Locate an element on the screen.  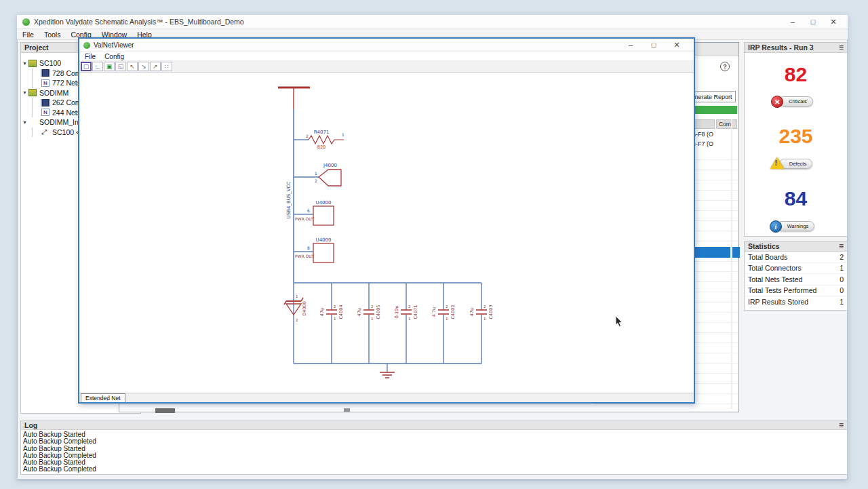
measure-icon: ↗ is located at coordinates (155, 66).